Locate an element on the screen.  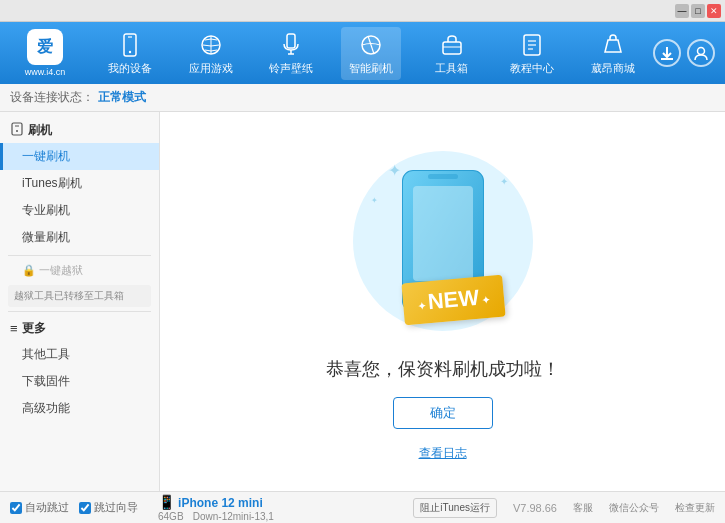
sparkle-2: ✦ is located at coordinates (504, 182).